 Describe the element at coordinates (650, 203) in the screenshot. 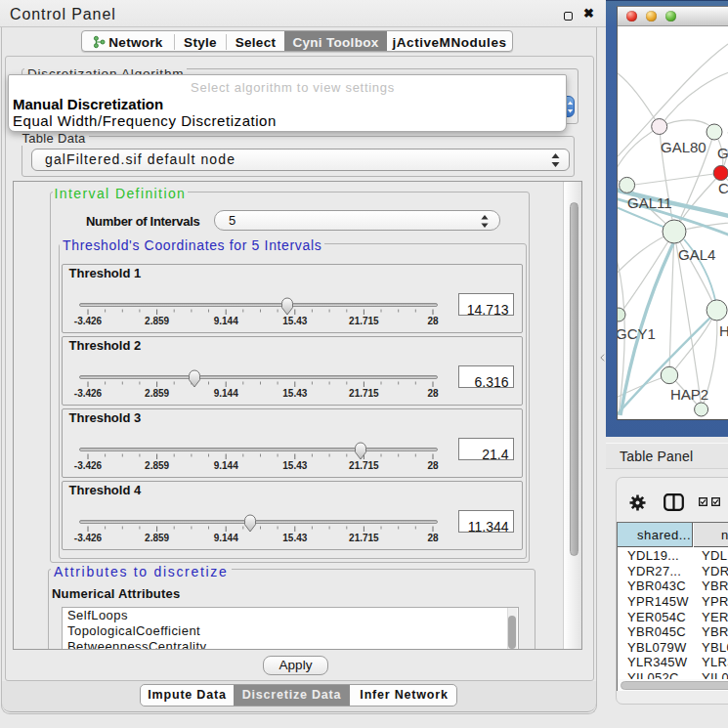

I see `svg-text: GAL11` at that location.